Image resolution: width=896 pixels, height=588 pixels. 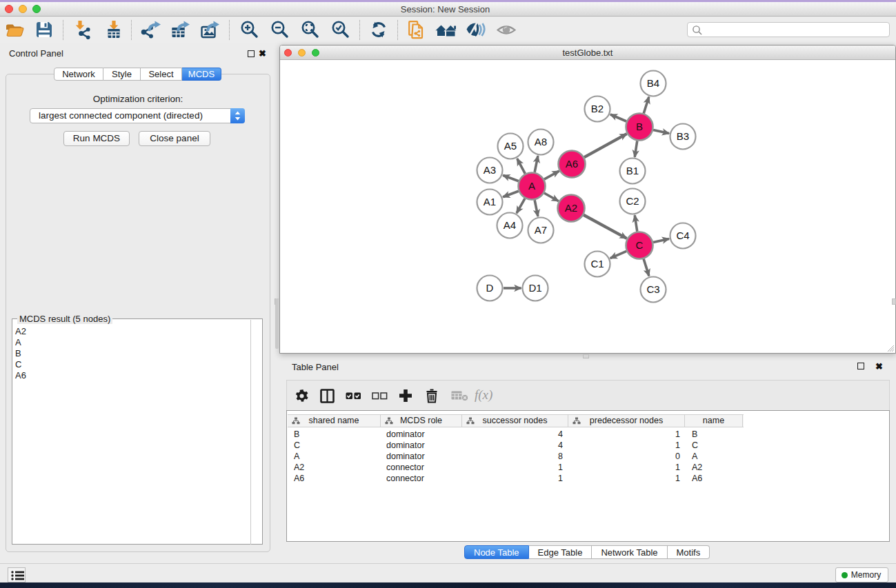 What do you see at coordinates (490, 201) in the screenshot?
I see `svg-text: A1` at bounding box center [490, 201].